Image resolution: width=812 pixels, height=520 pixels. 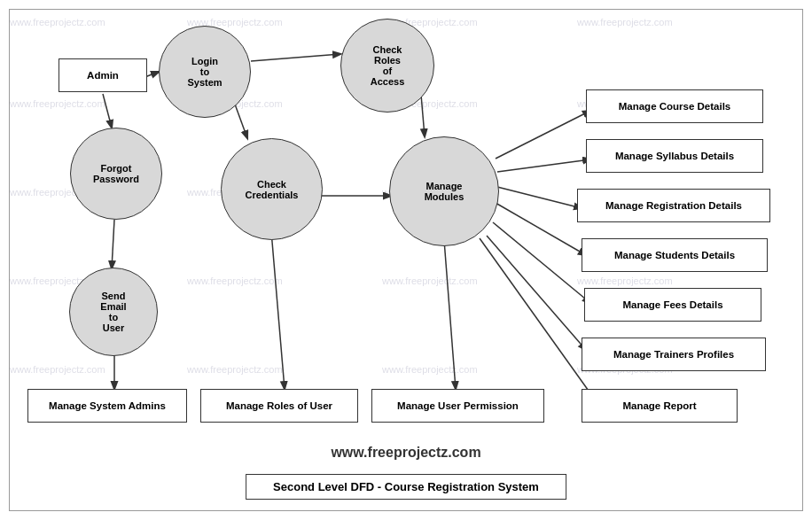 I want to click on manage-report-node: Manage Report, so click(x=660, y=406).